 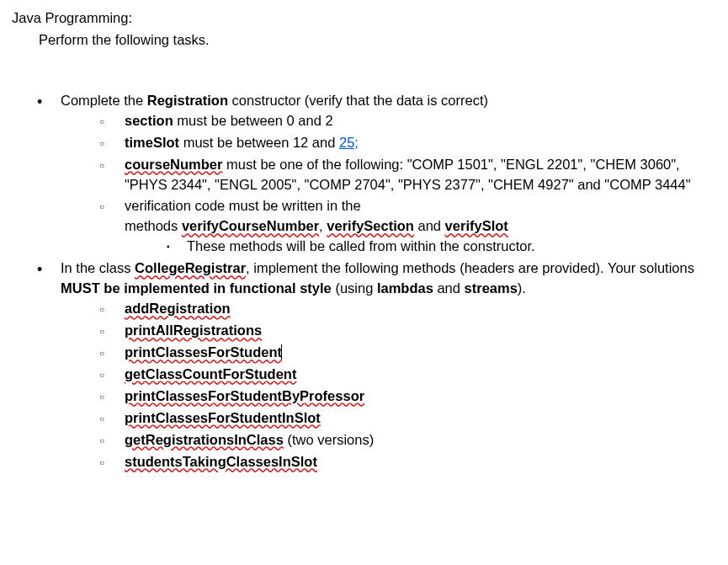 What do you see at coordinates (406, 121) in the screenshot?
I see `item-section: section must be between 0 and 2` at bounding box center [406, 121].